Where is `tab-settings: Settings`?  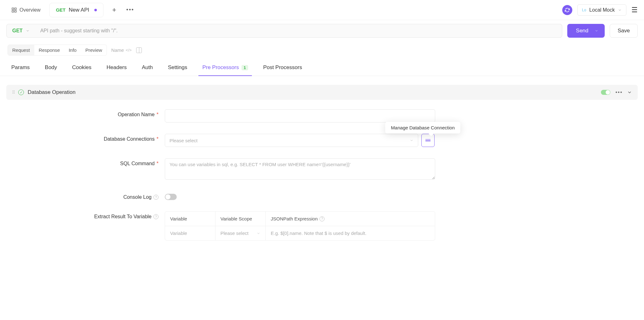 tab-settings: Settings is located at coordinates (177, 70).